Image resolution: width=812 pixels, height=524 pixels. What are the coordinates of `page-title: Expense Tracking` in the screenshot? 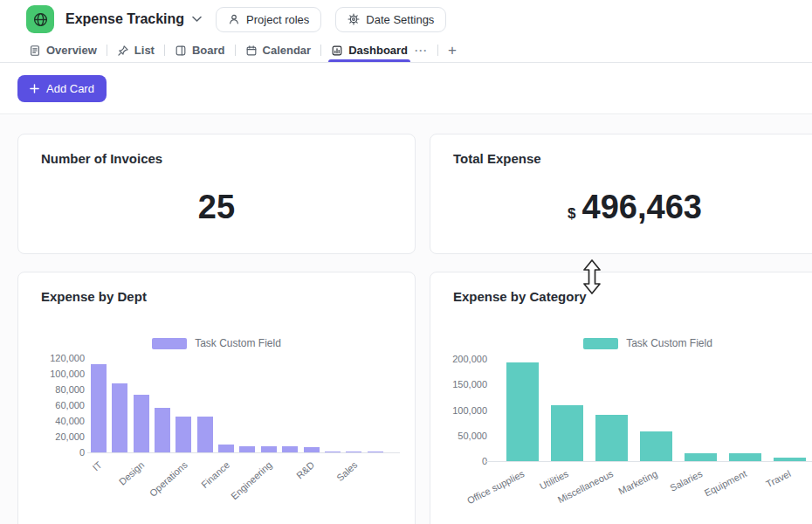 It's located at (125, 19).